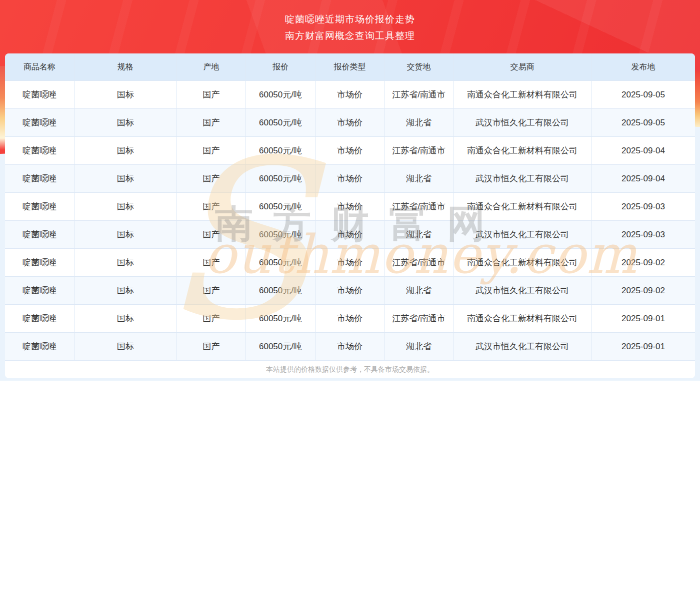 This screenshot has width=700, height=602. What do you see at coordinates (522, 67) in the screenshot?
I see `column-header-trader: 交易商` at bounding box center [522, 67].